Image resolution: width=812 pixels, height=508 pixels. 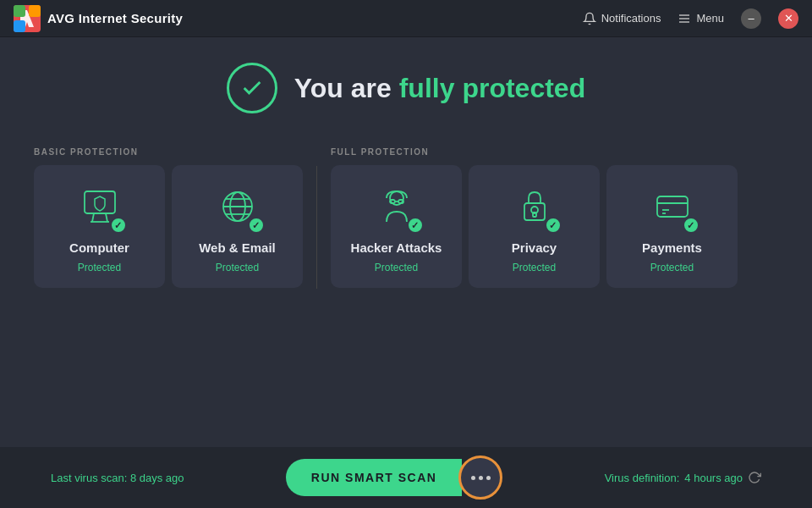 I want to click on bottom-bar: Last virus scan: 8 days ago RUN SMART SC…, so click(x=406, y=478).